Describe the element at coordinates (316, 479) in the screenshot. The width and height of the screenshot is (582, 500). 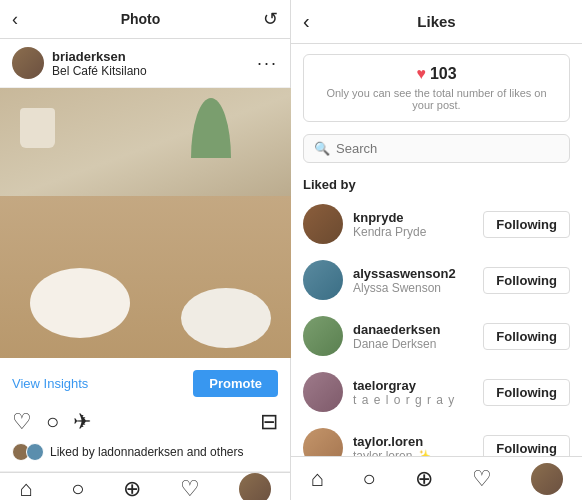
I see `right-nav-home-icon: ⌂` at that location.